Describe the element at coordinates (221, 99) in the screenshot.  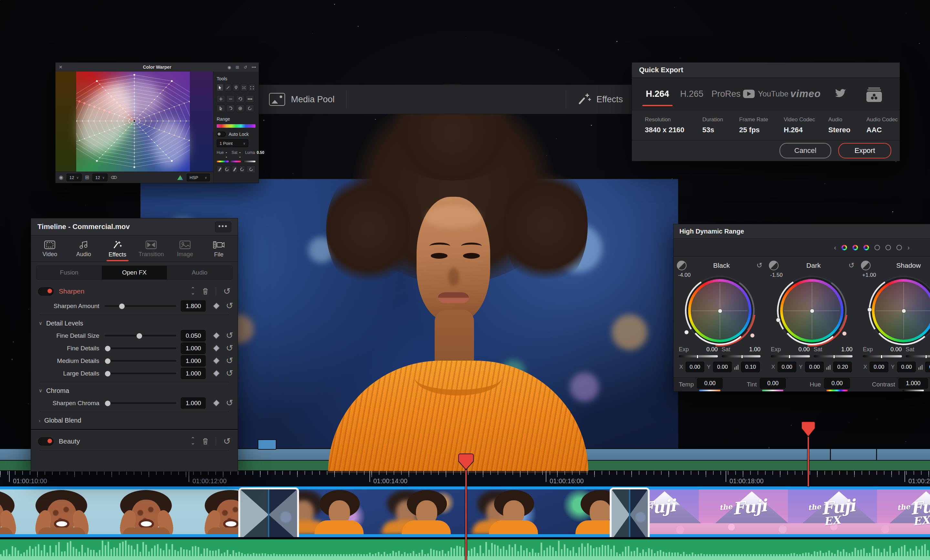
I see `add-point-button` at that location.